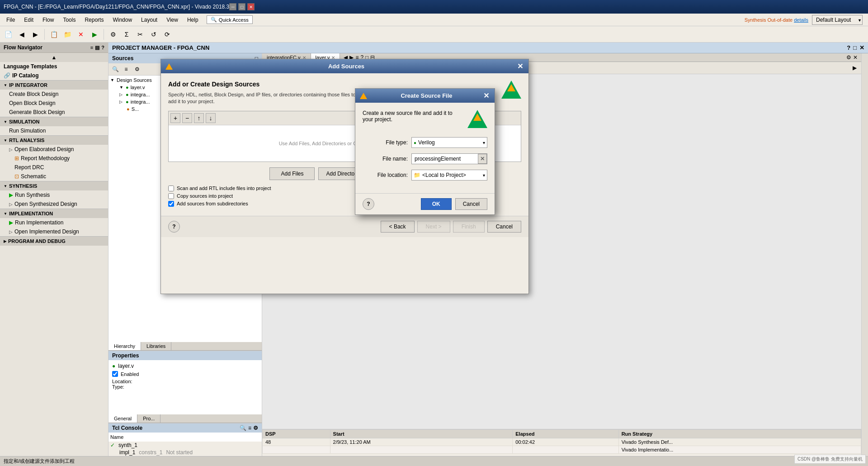 This screenshot has height=466, width=868. I want to click on menu-file: File, so click(11, 20).